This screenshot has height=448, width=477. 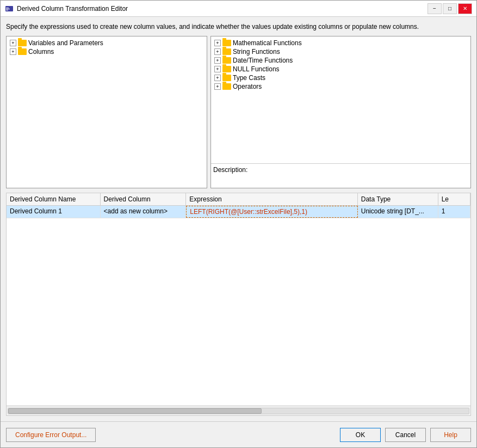 What do you see at coordinates (107, 112) in the screenshot?
I see `left-panel: + Variables and Parameters + Columns` at bounding box center [107, 112].